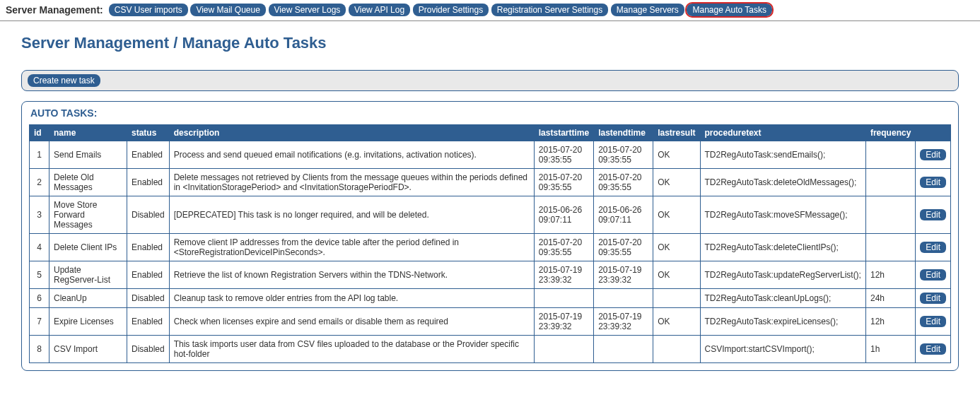 The height and width of the screenshot is (407, 980). What do you see at coordinates (890, 298) in the screenshot?
I see `cell-frequency: 24h` at bounding box center [890, 298].